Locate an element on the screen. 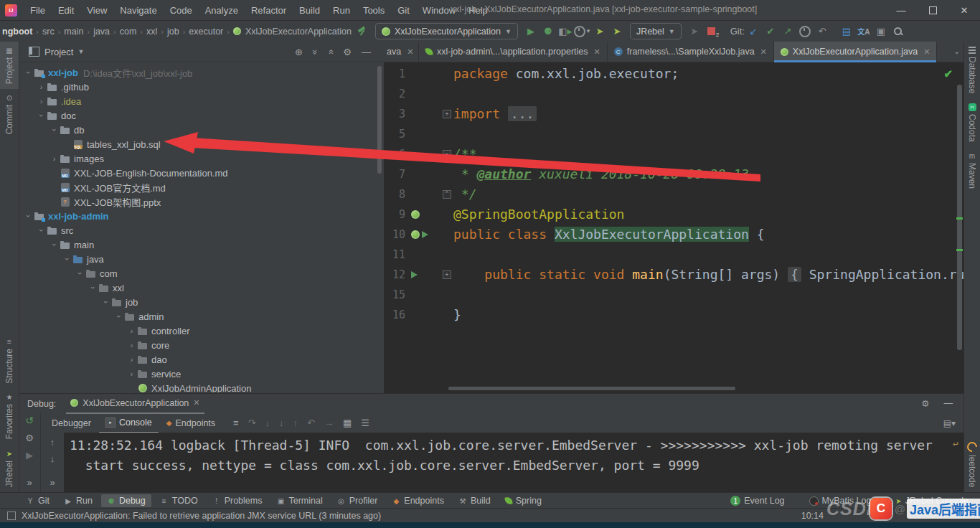  fold-marker-icon: ^ is located at coordinates (447, 194).